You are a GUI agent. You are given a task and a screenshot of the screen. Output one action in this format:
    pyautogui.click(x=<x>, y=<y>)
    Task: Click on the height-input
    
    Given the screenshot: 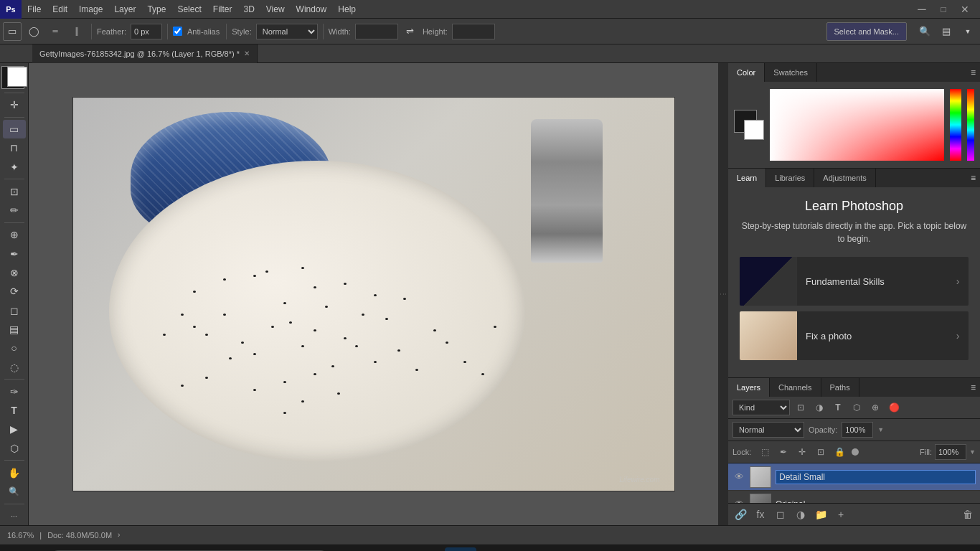 What is the action you would take?
    pyautogui.click(x=473, y=32)
    